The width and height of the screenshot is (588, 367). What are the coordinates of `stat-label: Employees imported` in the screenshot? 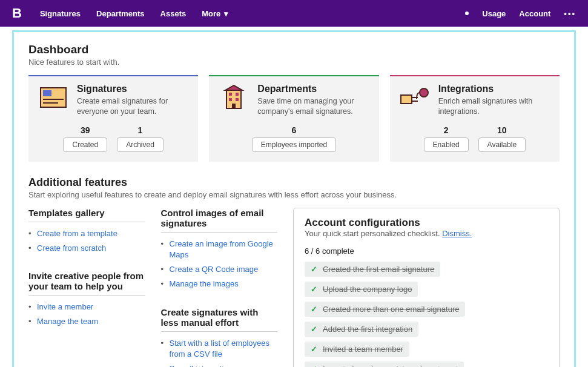 It's located at (294, 145).